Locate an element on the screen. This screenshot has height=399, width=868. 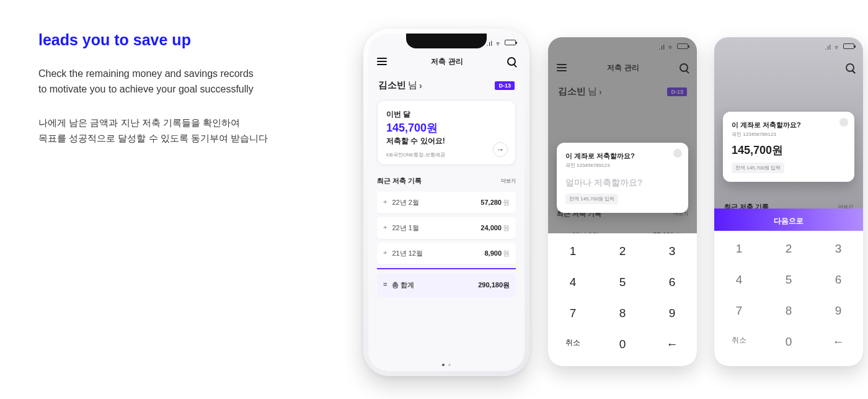
modal-placeholder: 얼마나 저축할까요? is located at coordinates (622, 183).